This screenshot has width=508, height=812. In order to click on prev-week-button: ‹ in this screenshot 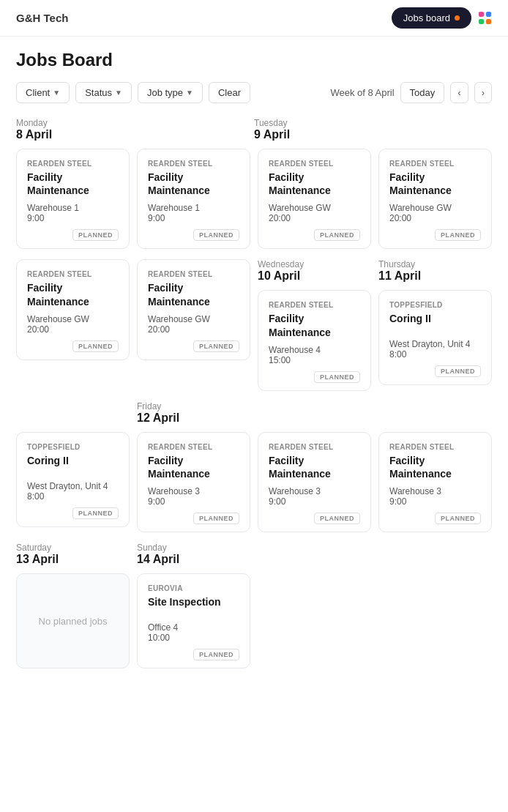, I will do `click(459, 92)`.